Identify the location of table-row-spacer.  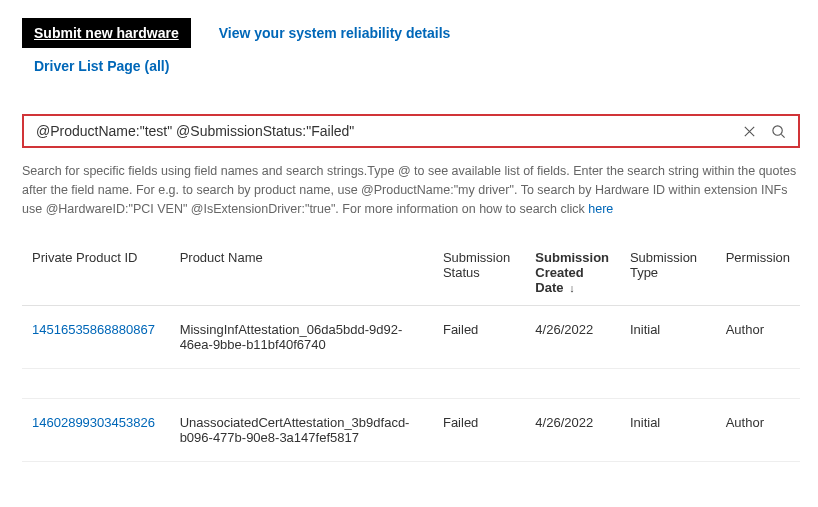
(411, 384).